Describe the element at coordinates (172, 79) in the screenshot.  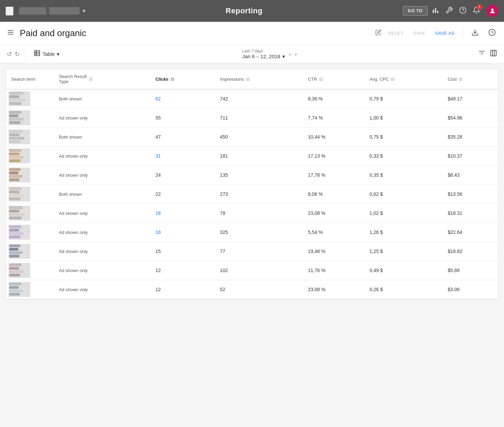
I see `clicks-filter-icon: ⊟` at that location.